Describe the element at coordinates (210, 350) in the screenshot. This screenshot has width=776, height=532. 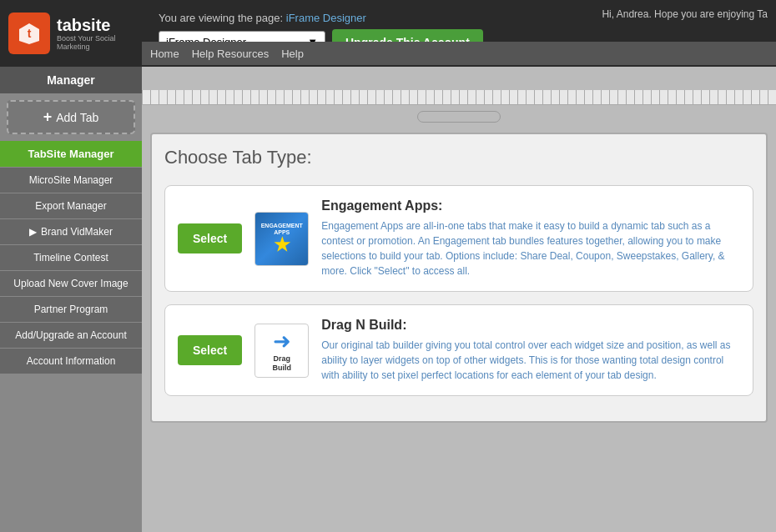
I see `drag-n-build-select-button: Select` at that location.